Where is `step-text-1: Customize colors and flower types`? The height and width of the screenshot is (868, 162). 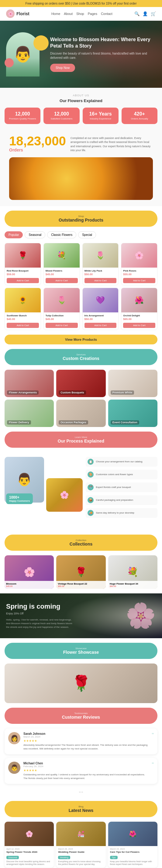 step-text-1: Customize colors and flower types is located at coordinates (115, 474).